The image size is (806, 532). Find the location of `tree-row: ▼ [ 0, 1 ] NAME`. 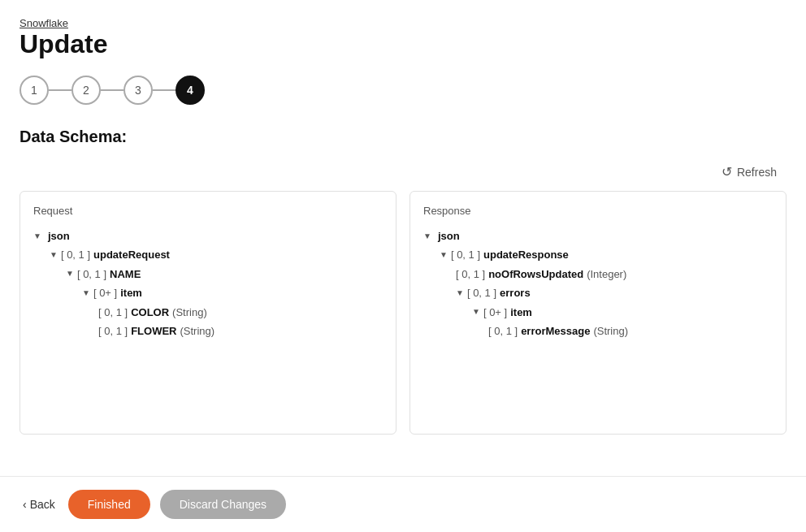

tree-row: ▼ [ 0, 1 ] NAME is located at coordinates (208, 275).